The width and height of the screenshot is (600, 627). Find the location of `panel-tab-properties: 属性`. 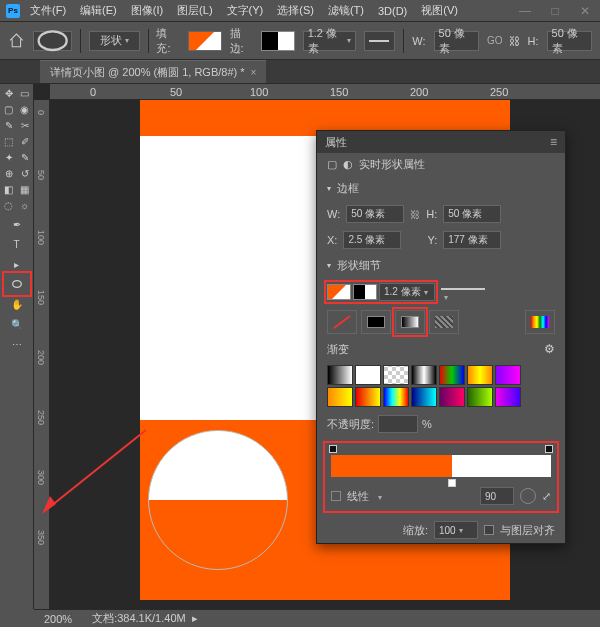

panel-tab-properties: 属性 is located at coordinates (336, 142).